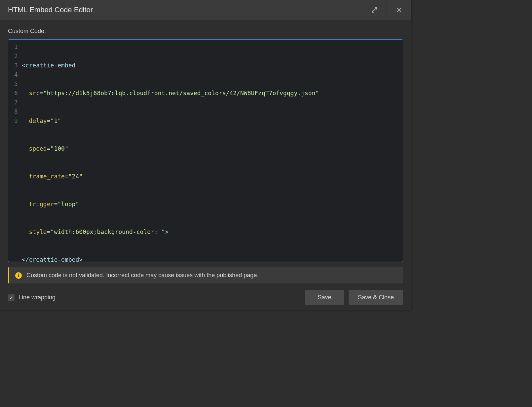 The image size is (532, 407). What do you see at coordinates (399, 10) in the screenshot?
I see `close-icon` at bounding box center [399, 10].